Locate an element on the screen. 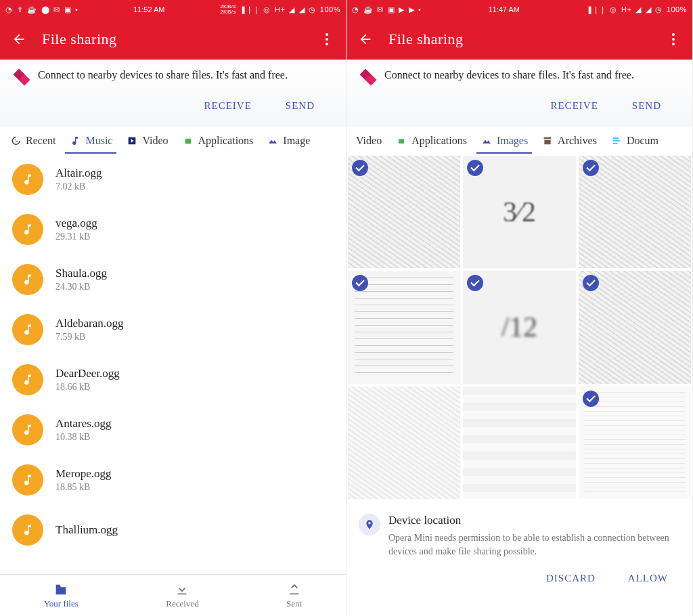 The width and height of the screenshot is (693, 616). list-item: vega.ogg29.31 kB is located at coordinates (173, 229).